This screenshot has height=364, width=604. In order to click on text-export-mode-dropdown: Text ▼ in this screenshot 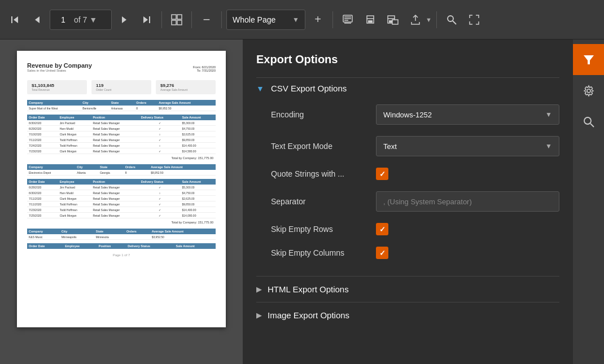, I will do `click(467, 146)`.